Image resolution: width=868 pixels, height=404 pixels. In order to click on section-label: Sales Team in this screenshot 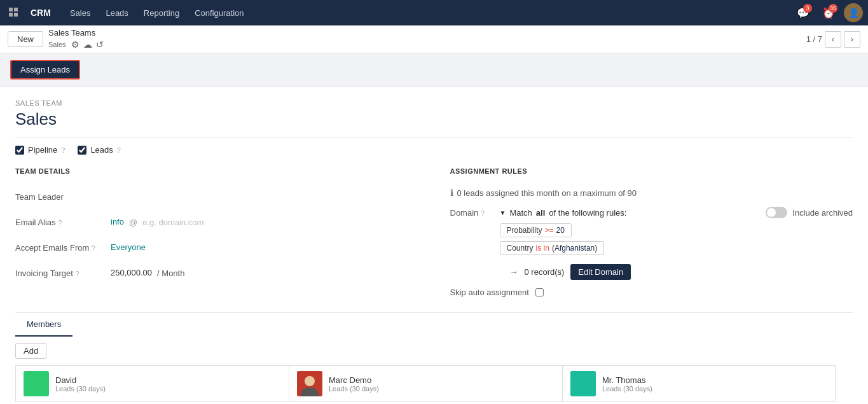, I will do `click(434, 103)`.